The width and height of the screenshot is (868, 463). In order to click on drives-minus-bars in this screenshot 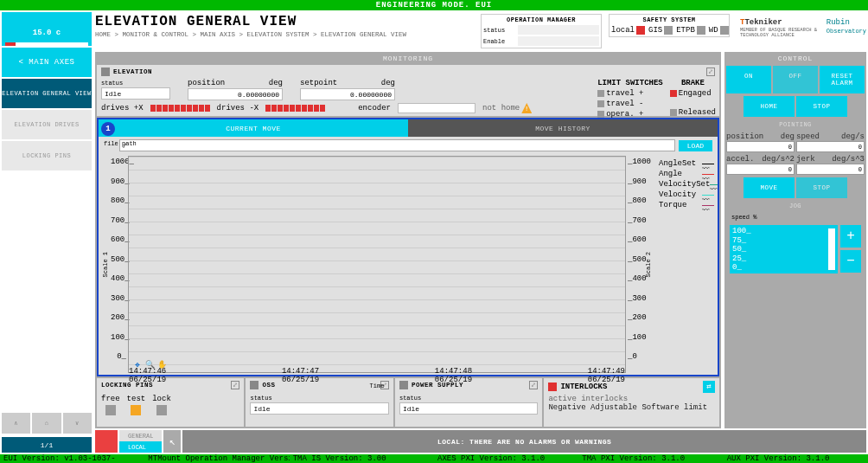, I will do `click(296, 108)`.